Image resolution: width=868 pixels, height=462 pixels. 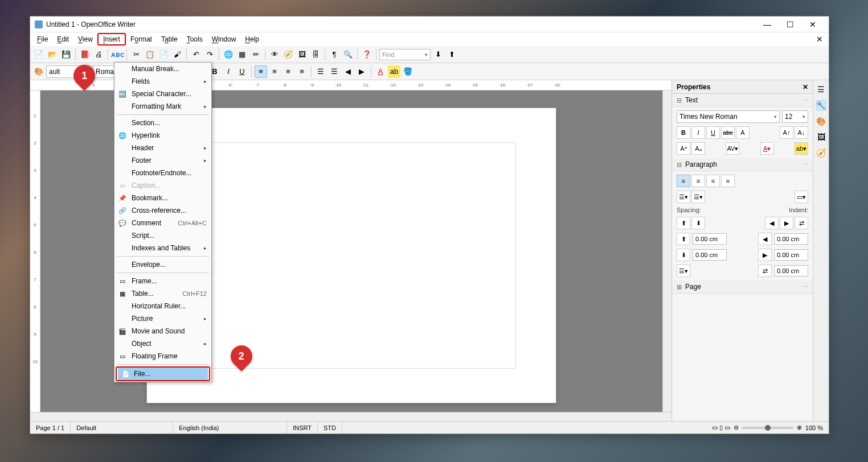 I want to click on indent-decrease-button: ◀, so click(x=772, y=223).